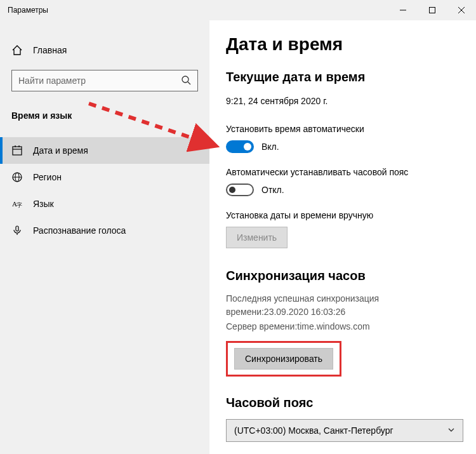  I want to click on auto-time-state: Вкл., so click(270, 147).